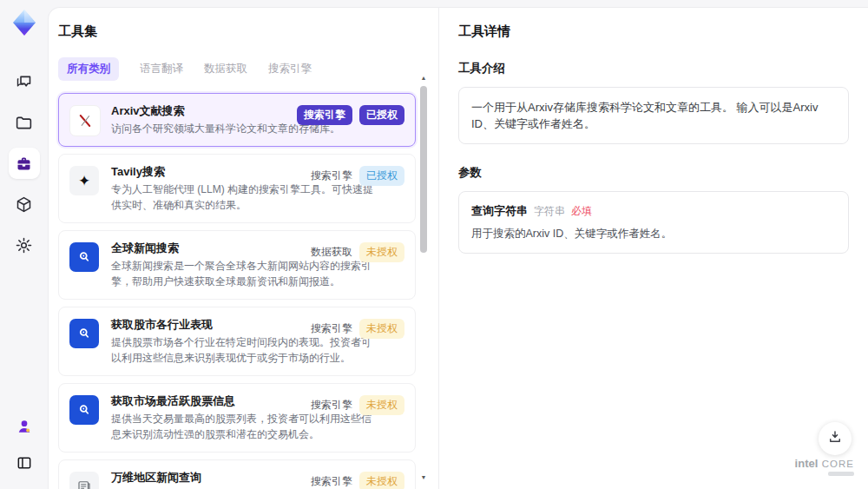 Image resolution: width=868 pixels, height=489 pixels. What do you see at coordinates (654, 222) in the screenshot?
I see `param-item-0: 查询字符串 字符串 必填 用于搜索的Arxiv ID、关键字或作者姓名。` at bounding box center [654, 222].